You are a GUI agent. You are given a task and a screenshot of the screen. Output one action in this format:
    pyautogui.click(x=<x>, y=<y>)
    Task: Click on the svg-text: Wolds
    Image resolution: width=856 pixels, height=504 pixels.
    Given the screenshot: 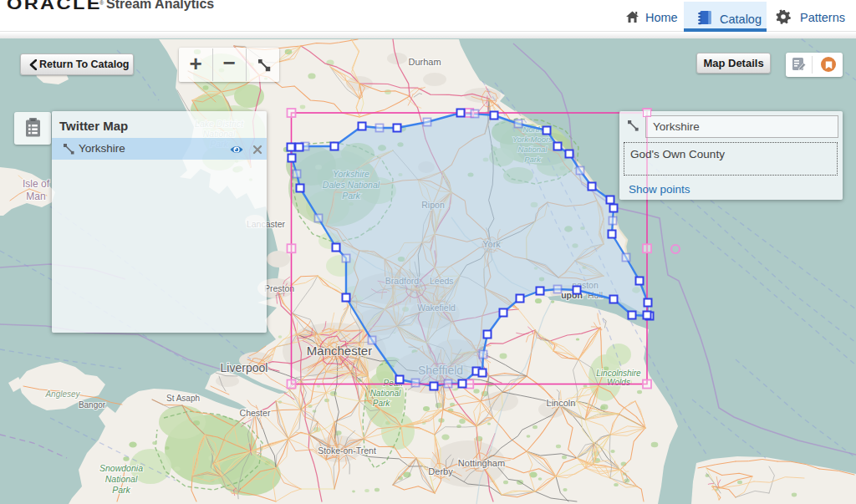 What is the action you would take?
    pyautogui.click(x=619, y=383)
    